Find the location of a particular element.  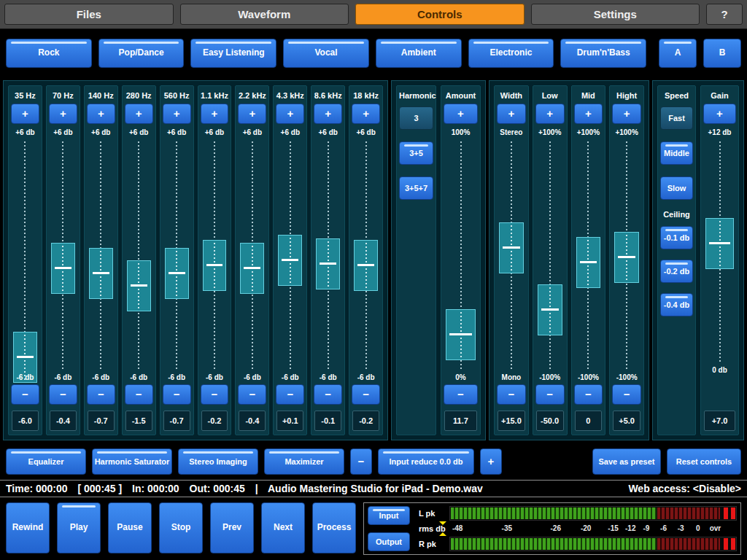

preset-pop-dance: Pop/Dance is located at coordinates (142, 53).